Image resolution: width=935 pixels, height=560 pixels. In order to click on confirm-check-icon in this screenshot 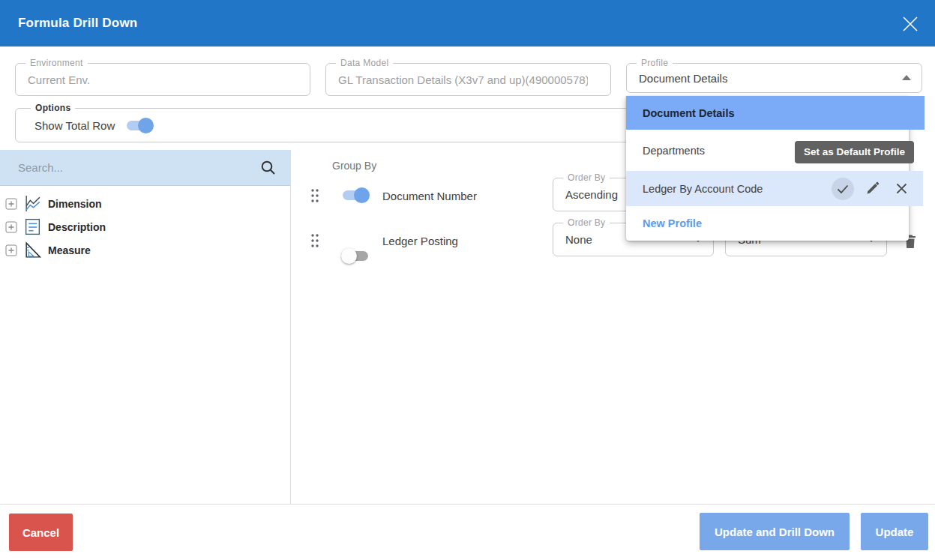, I will do `click(843, 189)`.